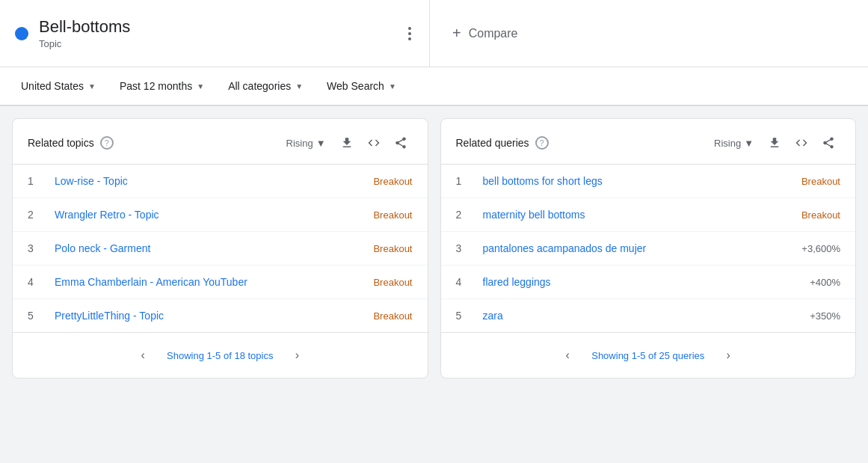 The width and height of the screenshot is (868, 463). What do you see at coordinates (220, 141) in the screenshot?
I see `topics-panel-header: Related topics ? Rising ▼` at bounding box center [220, 141].